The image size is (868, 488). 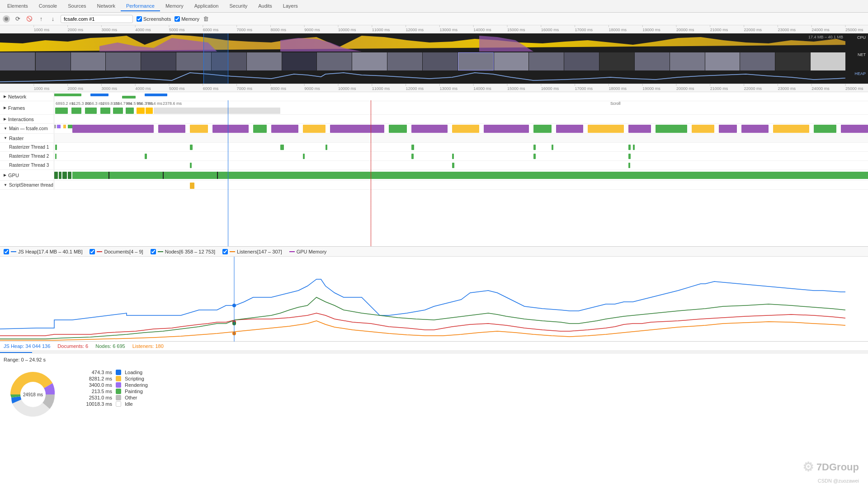 I want to click on track-label-frames: ▶ Frames, so click(x=27, y=108).